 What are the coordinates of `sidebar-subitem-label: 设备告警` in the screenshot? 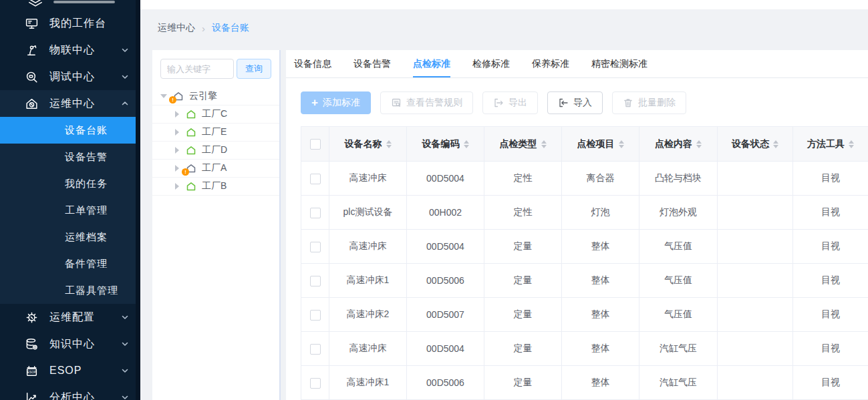 It's located at (86, 158).